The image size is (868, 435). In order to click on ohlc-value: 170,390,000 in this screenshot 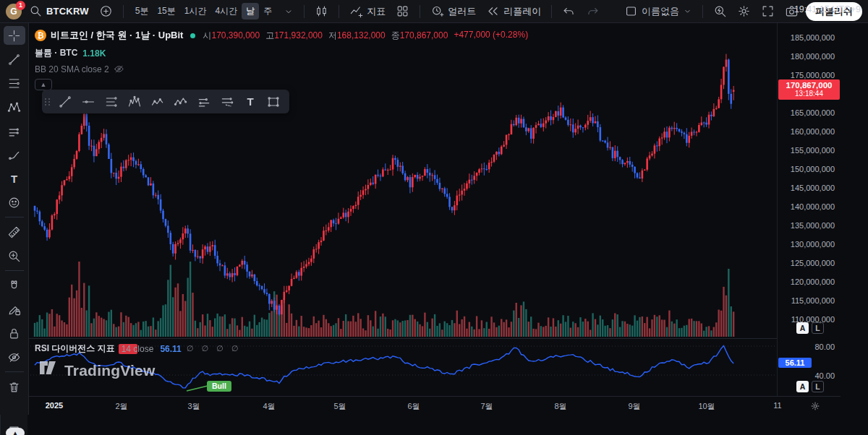, I will do `click(236, 35)`.